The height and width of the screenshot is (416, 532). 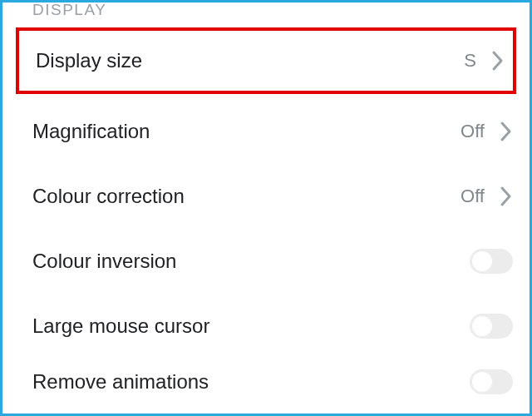 What do you see at coordinates (491, 326) in the screenshot?
I see `toggle-large-mouse-cursor` at bounding box center [491, 326].